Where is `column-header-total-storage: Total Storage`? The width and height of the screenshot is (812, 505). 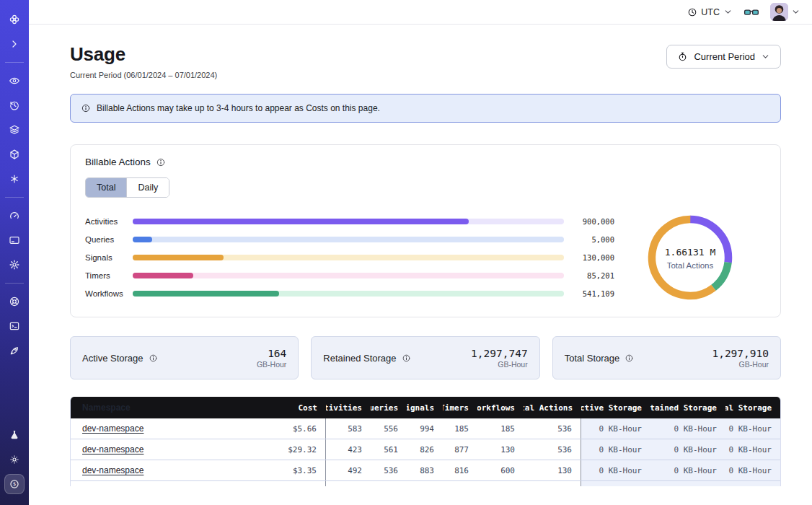
column-header-total-storage: Total Storage is located at coordinates (753, 408).